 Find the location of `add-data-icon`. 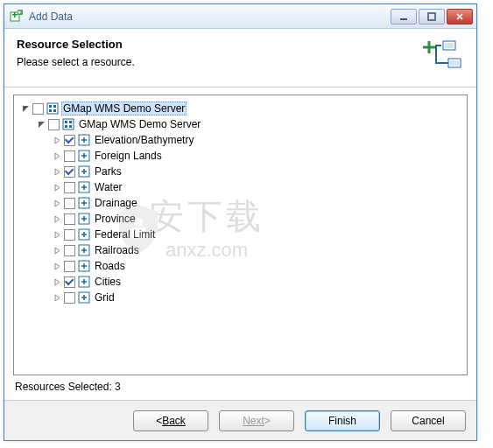

add-data-icon is located at coordinates (17, 17).